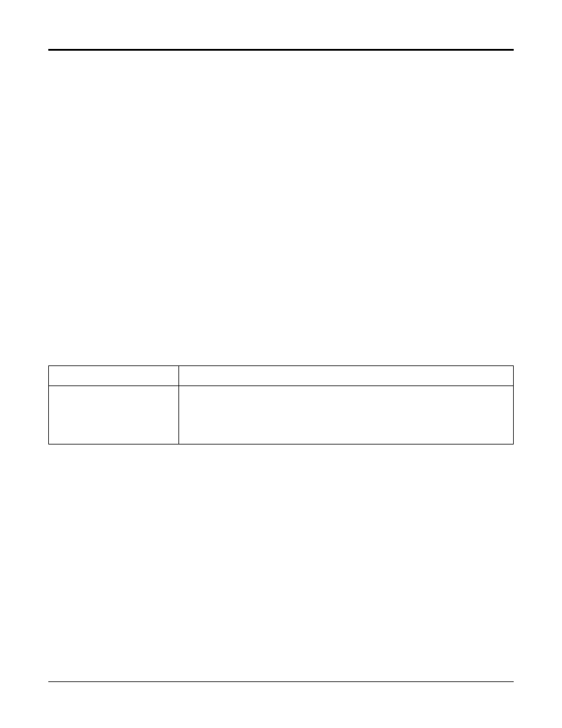 This screenshot has width=562, height=728. I want to click on table-caption: Table 11.7.1-A Amniocentesis, so click(281, 353).